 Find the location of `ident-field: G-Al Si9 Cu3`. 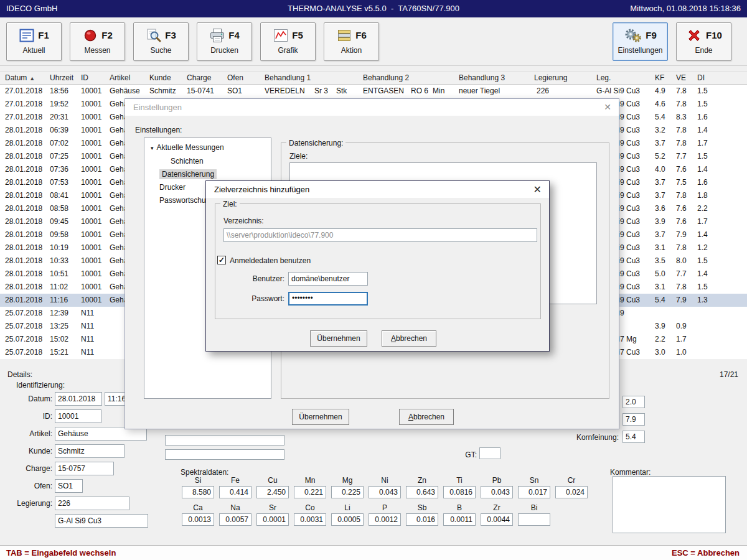

ident-field: G-Al Si9 Cu3 is located at coordinates (101, 521).